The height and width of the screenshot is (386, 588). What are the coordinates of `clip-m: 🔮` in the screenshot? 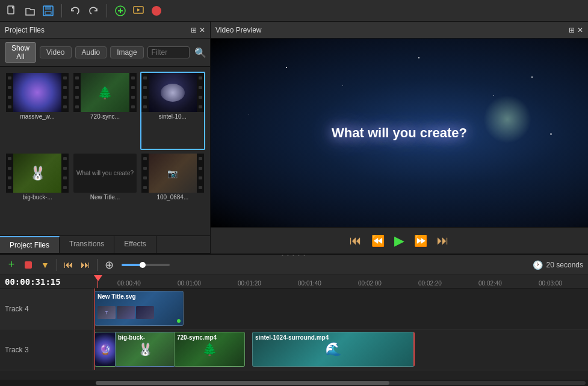 It's located at (105, 349).